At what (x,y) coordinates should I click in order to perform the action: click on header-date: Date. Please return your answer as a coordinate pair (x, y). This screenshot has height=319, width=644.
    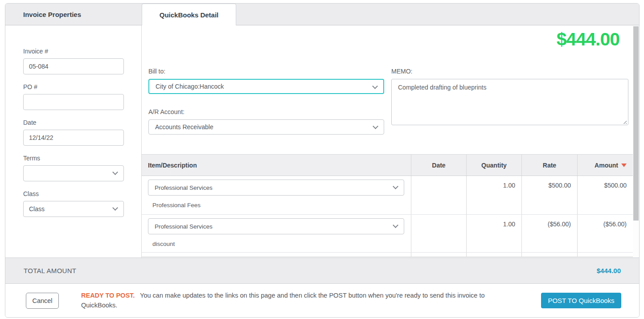
    Looking at the image, I should click on (439, 165).